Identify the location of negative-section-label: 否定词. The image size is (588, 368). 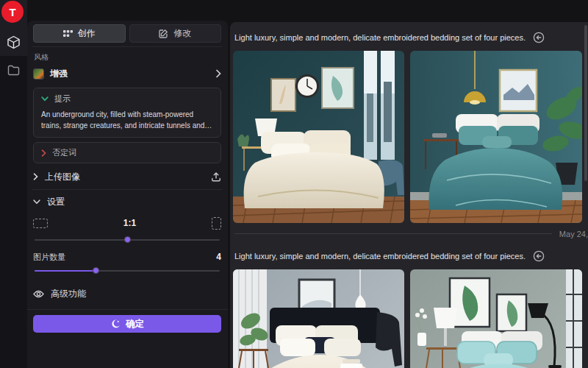
(65, 153).